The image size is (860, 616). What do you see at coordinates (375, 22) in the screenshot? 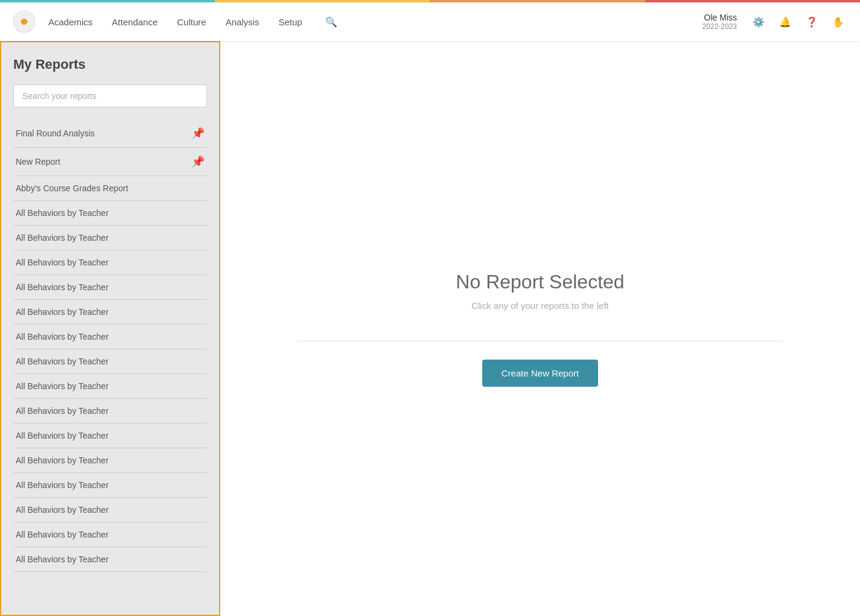
I see `nav-links: Academics Attendance Culture Analysis Se…` at bounding box center [375, 22].